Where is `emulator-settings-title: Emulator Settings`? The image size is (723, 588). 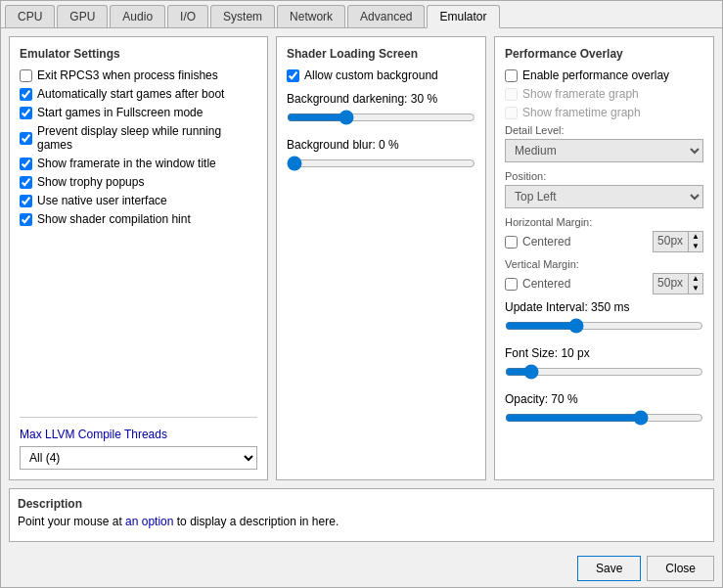 emulator-settings-title: Emulator Settings is located at coordinates (139, 54).